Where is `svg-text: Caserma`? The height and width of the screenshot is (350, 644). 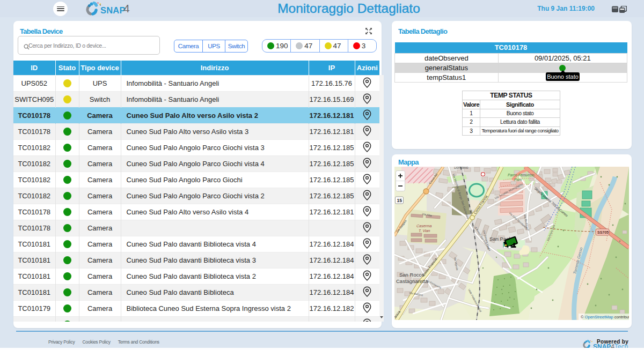 svg-text: Caserma is located at coordinates (424, 226).